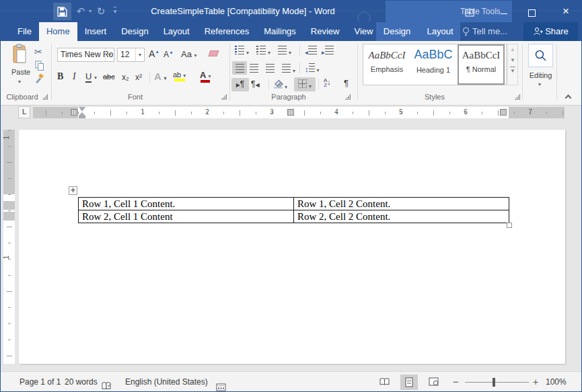 The height and width of the screenshot is (392, 582). Describe the element at coordinates (125, 77) in the screenshot. I see `subscript-button: x₂` at that location.